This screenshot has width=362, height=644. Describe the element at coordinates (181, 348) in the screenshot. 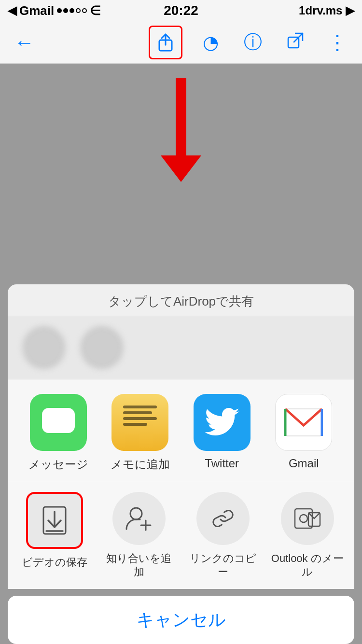

I see `airdrop-avatars` at that location.